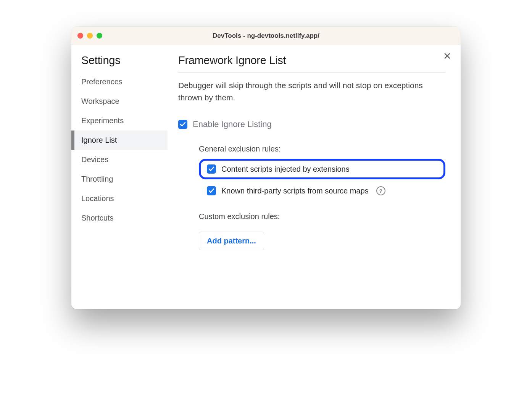 The image size is (532, 406). I want to click on divider, so click(312, 72).